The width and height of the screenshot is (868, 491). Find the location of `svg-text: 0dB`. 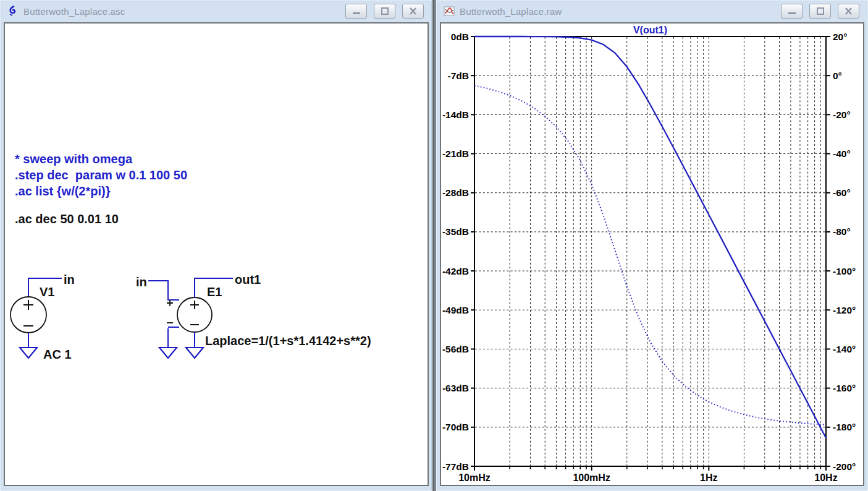

svg-text: 0dB is located at coordinates (460, 37).